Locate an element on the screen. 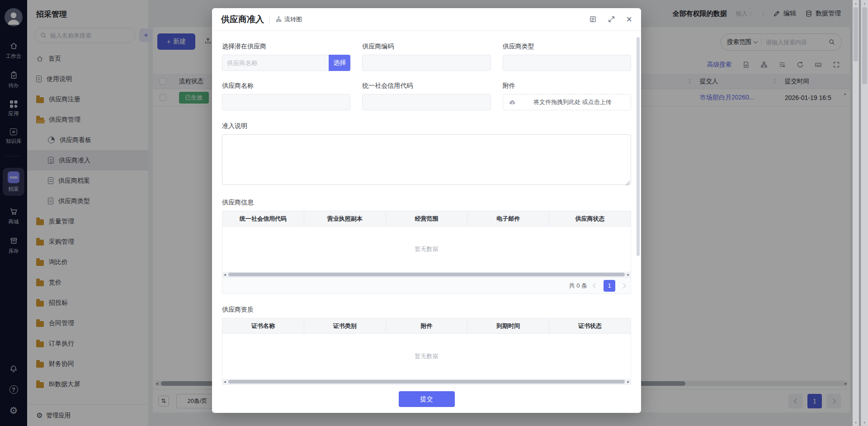  modal-title: 供应商准入 is located at coordinates (242, 19).